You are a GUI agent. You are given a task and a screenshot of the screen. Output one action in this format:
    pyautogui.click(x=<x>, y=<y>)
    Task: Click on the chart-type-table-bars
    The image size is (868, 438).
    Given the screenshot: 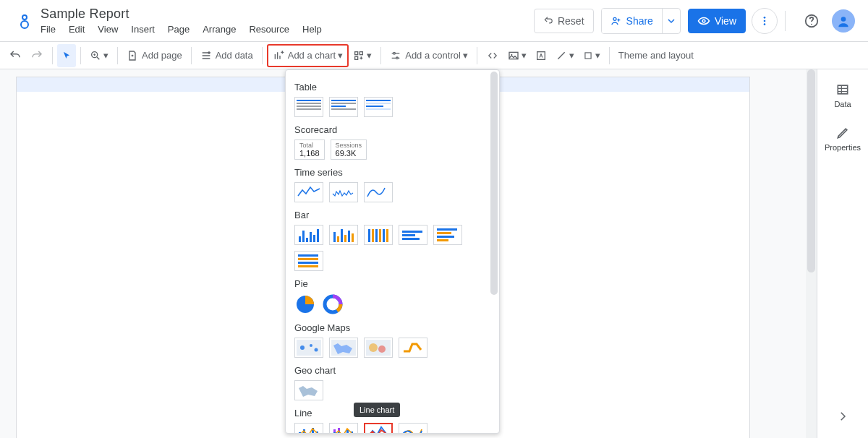 What is the action you would take?
    pyautogui.click(x=344, y=107)
    